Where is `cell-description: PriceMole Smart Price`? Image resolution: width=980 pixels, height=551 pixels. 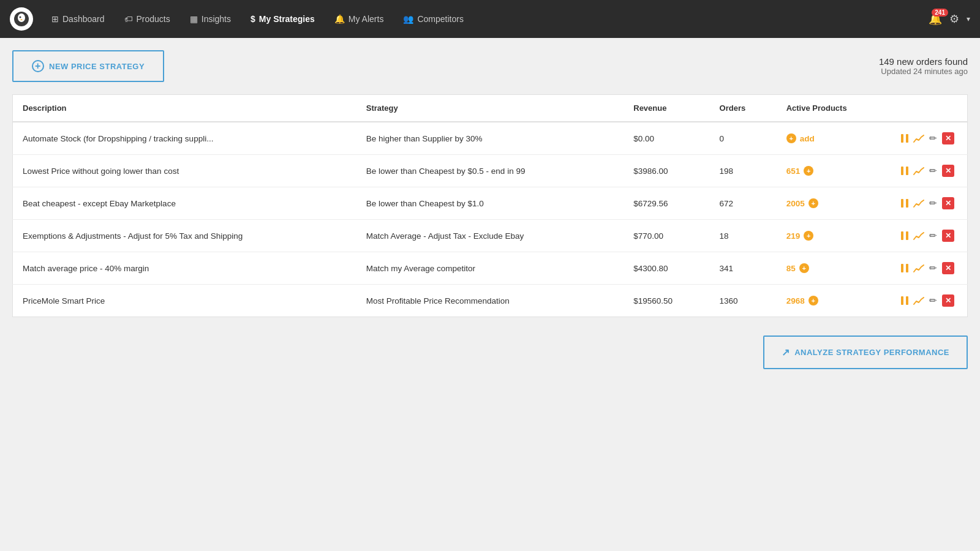
cell-description: PriceMole Smart Price is located at coordinates (185, 301).